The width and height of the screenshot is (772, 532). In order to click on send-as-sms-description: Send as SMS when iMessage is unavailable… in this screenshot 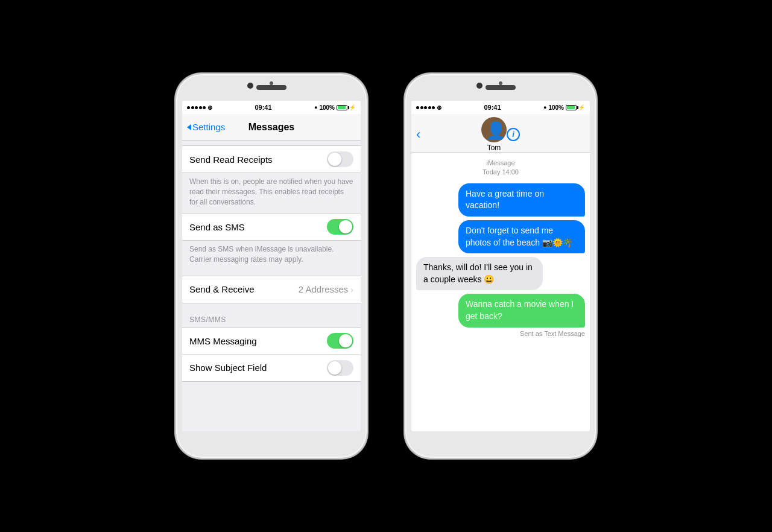, I will do `click(271, 256)`.